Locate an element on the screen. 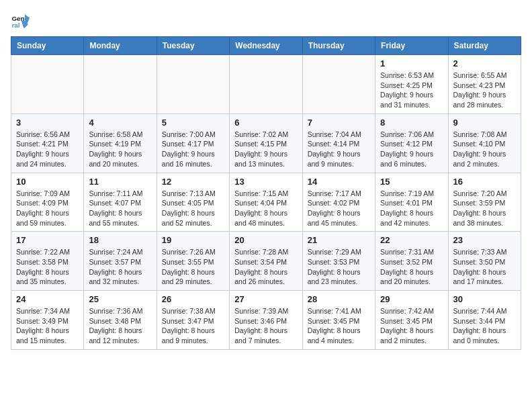 The width and height of the screenshot is (532, 411). day-number: 21 is located at coordinates (339, 240).